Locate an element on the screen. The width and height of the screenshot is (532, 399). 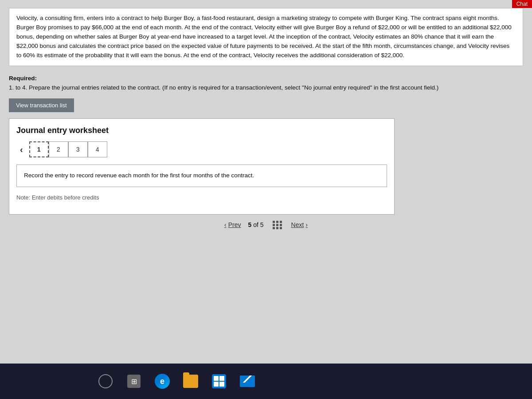
taskbar: ⊞ e is located at coordinates (266, 381).